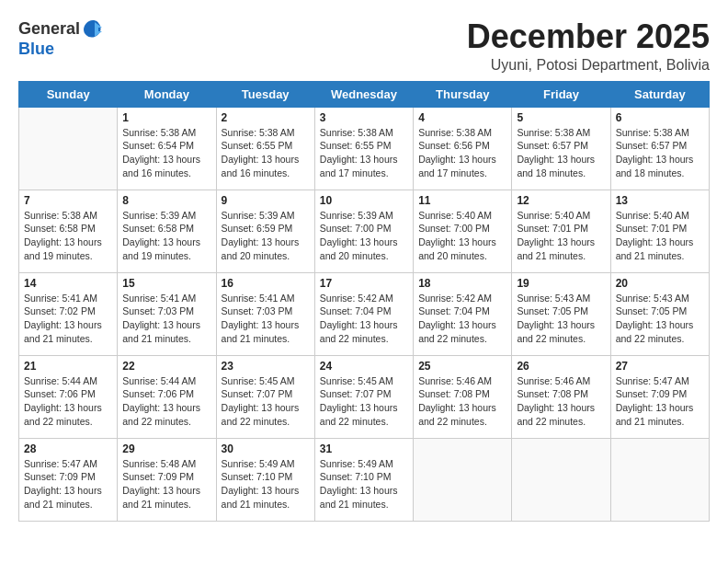 The width and height of the screenshot is (728, 563). What do you see at coordinates (167, 231) in the screenshot?
I see `calendar-cell: 8Sunrise: 5:39 AM Sunset: 6:58 PM Daylig…` at bounding box center [167, 231].